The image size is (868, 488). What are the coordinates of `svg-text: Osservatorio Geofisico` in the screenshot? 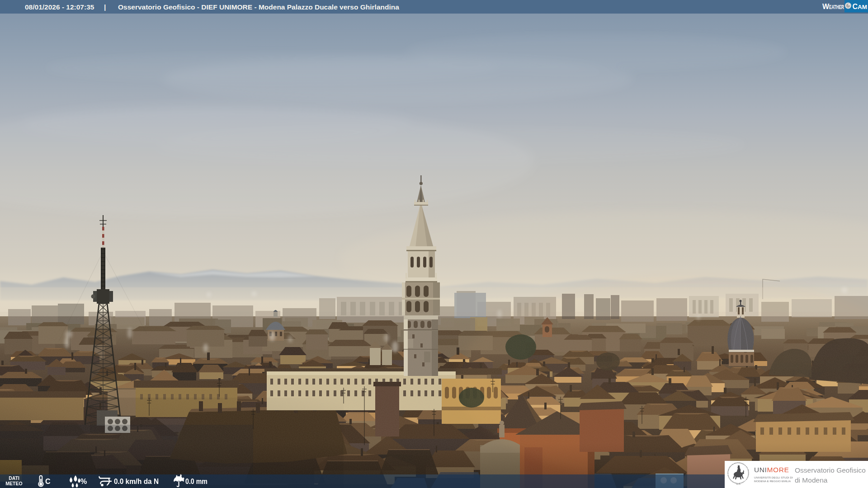 It's located at (830, 470).